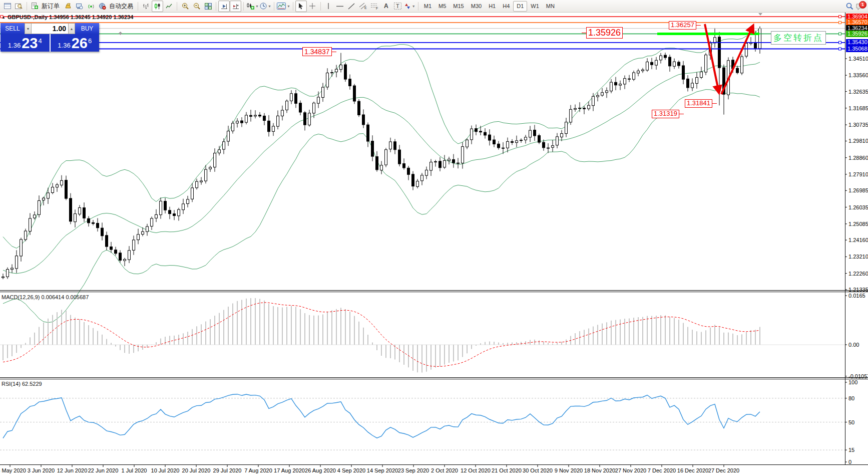 The image size is (868, 476). I want to click on date-axis-label: 27 Dec 2020, so click(724, 470).